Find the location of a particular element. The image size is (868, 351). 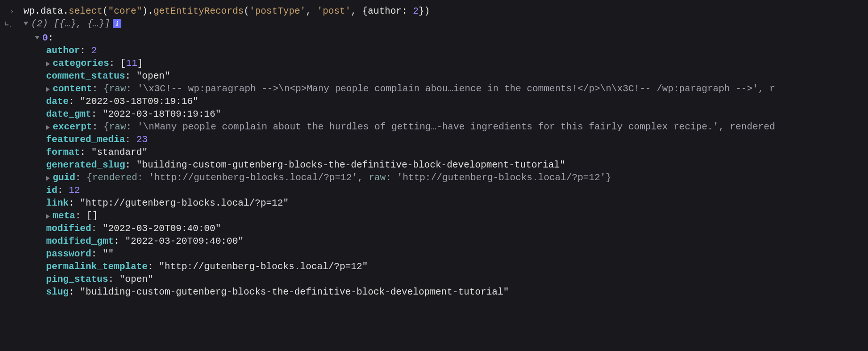

prop-generated-slug: generated_slug: "building-custom-gutenbe… is located at coordinates (434, 165).